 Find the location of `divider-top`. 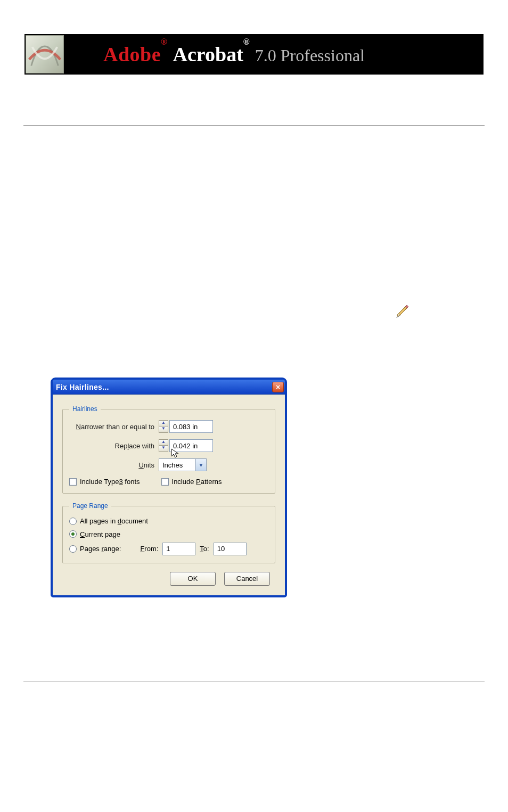

divider-top is located at coordinates (254, 126).